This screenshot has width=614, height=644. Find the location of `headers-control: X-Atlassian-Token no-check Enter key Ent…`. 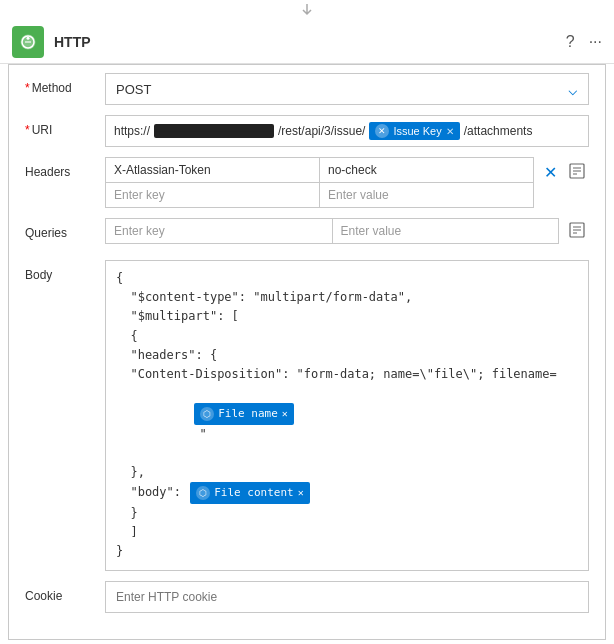

headers-control: X-Atlassian-Token no-check Enter key Ent… is located at coordinates (347, 182).